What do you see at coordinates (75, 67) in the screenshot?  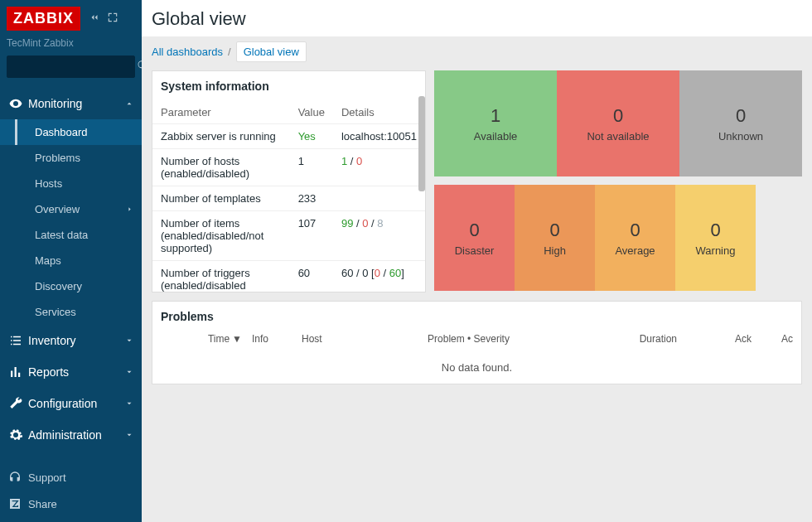 I see `search-input` at bounding box center [75, 67].